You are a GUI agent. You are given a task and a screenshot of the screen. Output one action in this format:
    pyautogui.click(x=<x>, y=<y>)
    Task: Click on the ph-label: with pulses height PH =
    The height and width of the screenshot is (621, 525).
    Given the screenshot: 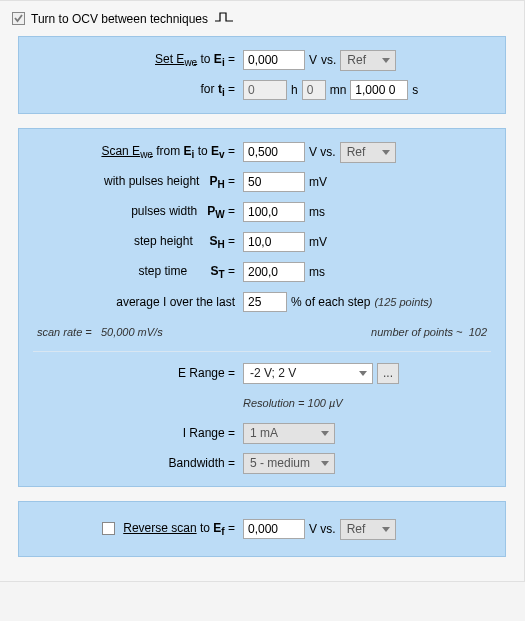 What is the action you would take?
    pyautogui.click(x=138, y=182)
    